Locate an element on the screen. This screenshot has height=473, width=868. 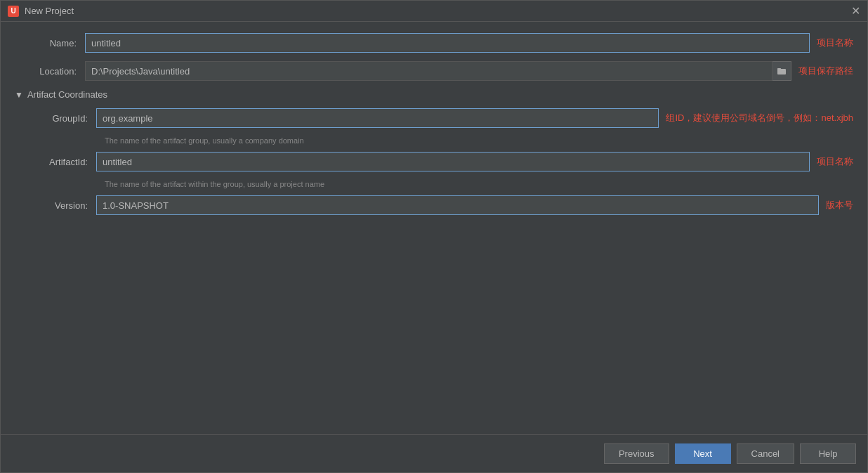
location-input is located at coordinates (428, 71).